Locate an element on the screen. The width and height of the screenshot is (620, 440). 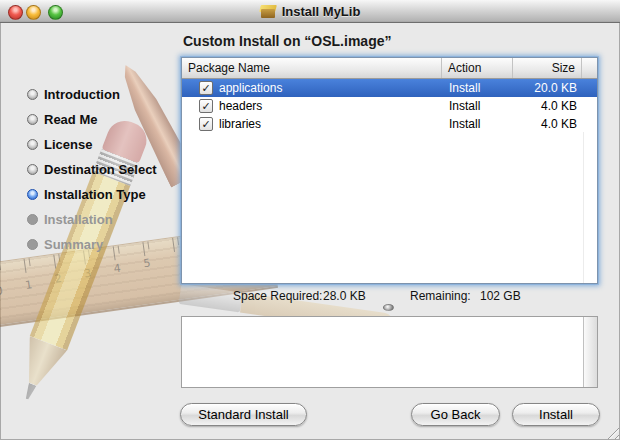
step-label: License is located at coordinates (68, 144).